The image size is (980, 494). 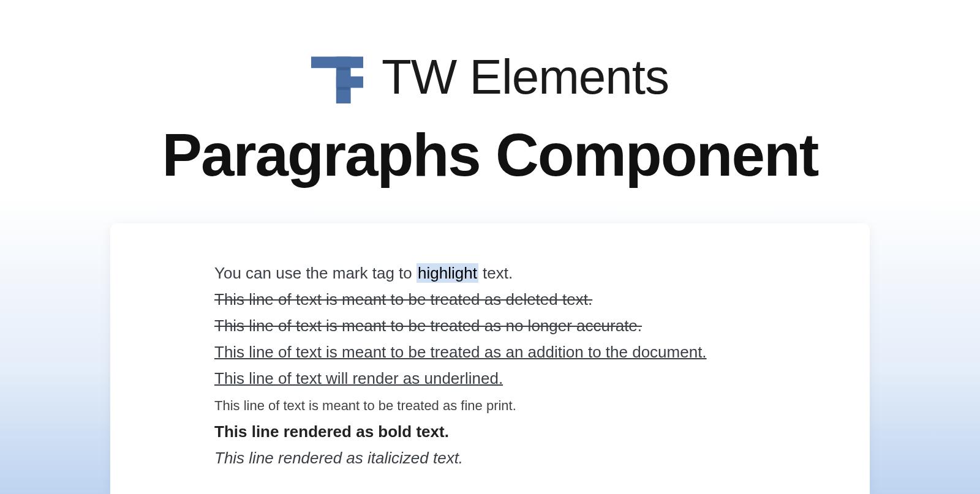 What do you see at coordinates (490, 300) in the screenshot?
I see `deleted-text-example: This line of text is meant to be treated…` at bounding box center [490, 300].